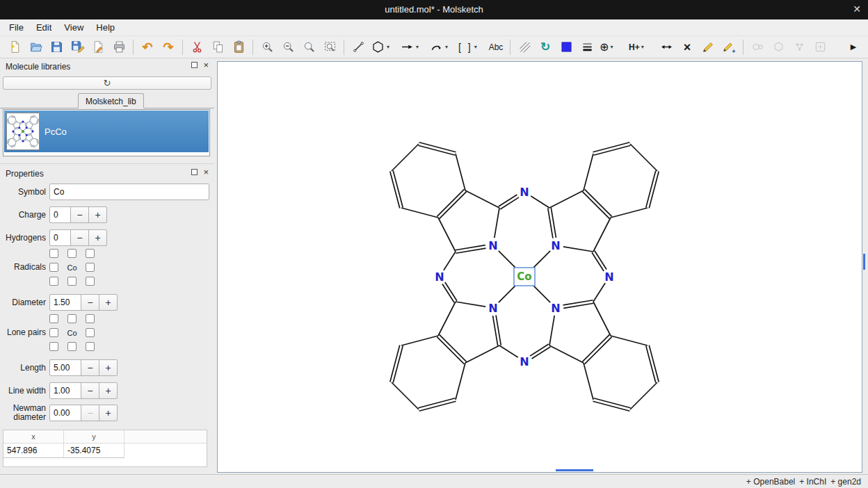 Image resolution: width=868 pixels, height=488 pixels. Describe the element at coordinates (97, 238) in the screenshot. I see `hydrogens-increment-button: +` at that location.